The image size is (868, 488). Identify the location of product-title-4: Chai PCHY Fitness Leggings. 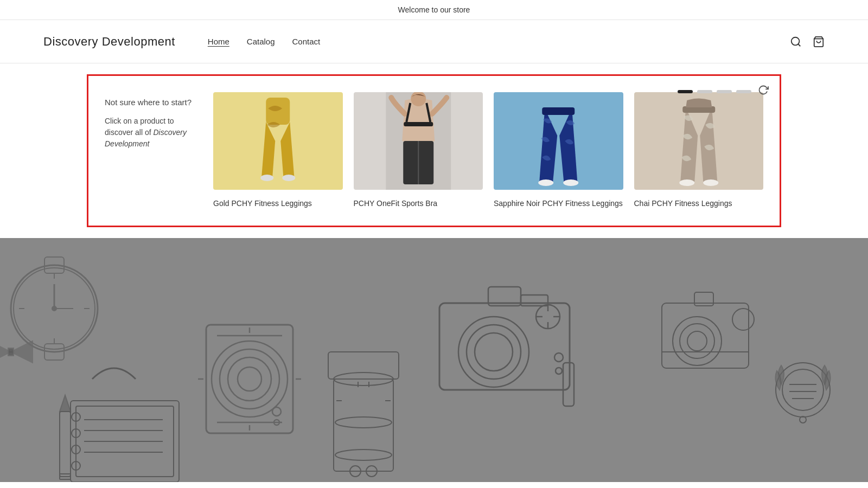
(699, 204).